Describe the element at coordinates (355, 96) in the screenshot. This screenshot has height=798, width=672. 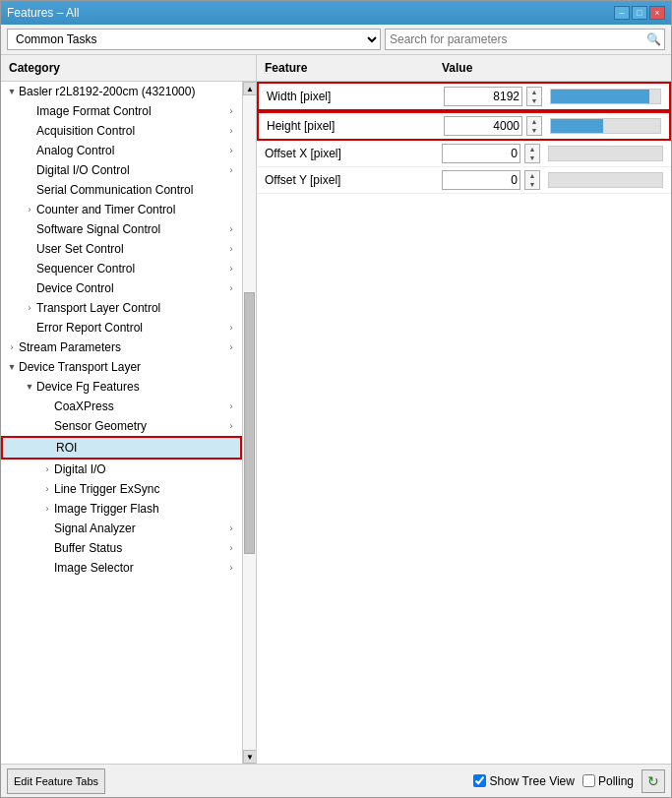
I see `feature-name-width: Width [pixel]` at that location.